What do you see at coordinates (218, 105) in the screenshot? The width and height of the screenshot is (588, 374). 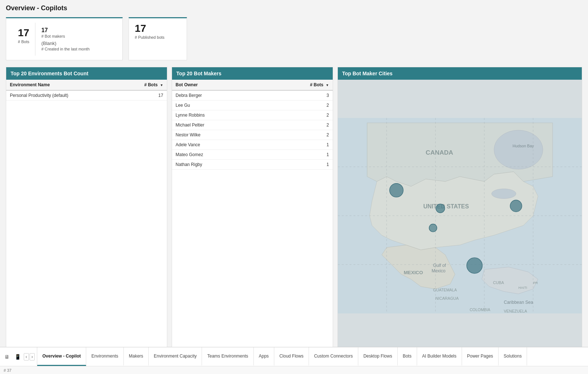 I see `maker-name: Lee Gu` at bounding box center [218, 105].